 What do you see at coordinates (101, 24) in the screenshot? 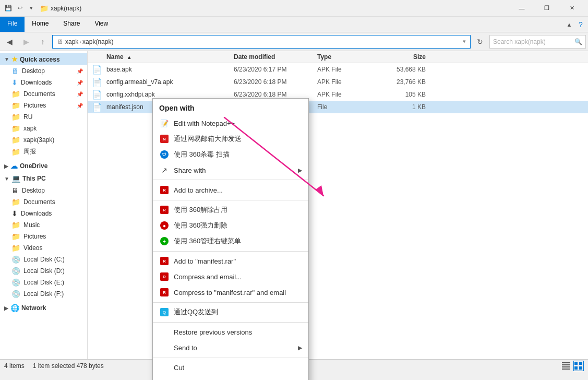
I see `tab-view: View` at bounding box center [101, 24].